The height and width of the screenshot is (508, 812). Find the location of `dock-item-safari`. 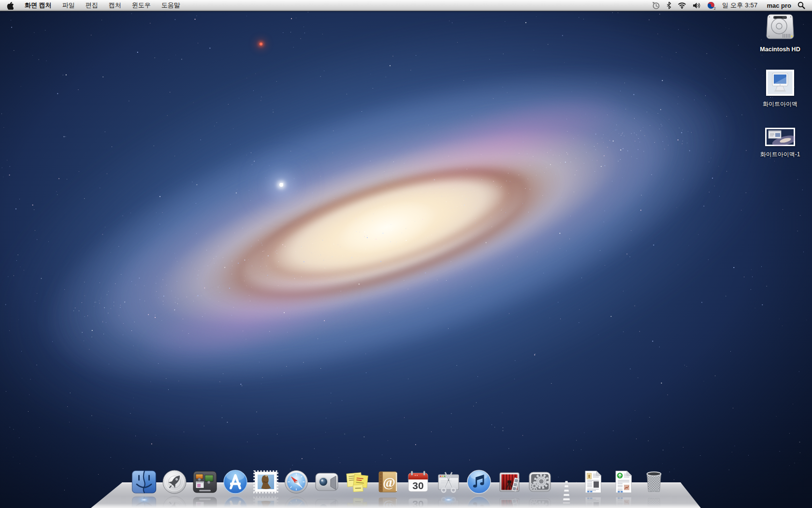

dock-item-safari is located at coordinates (296, 482).